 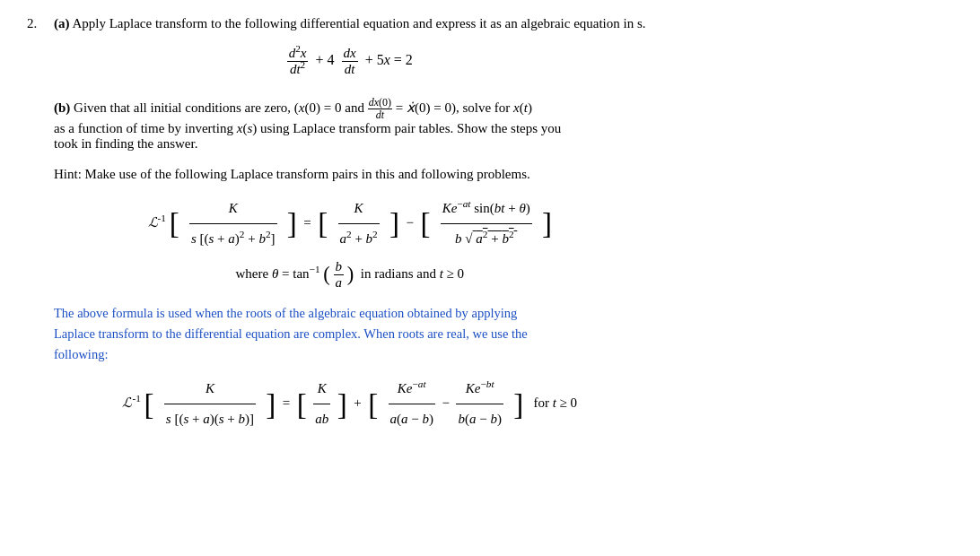 I want to click on dx0-dt-inline: dx(0) dt, so click(x=381, y=109).